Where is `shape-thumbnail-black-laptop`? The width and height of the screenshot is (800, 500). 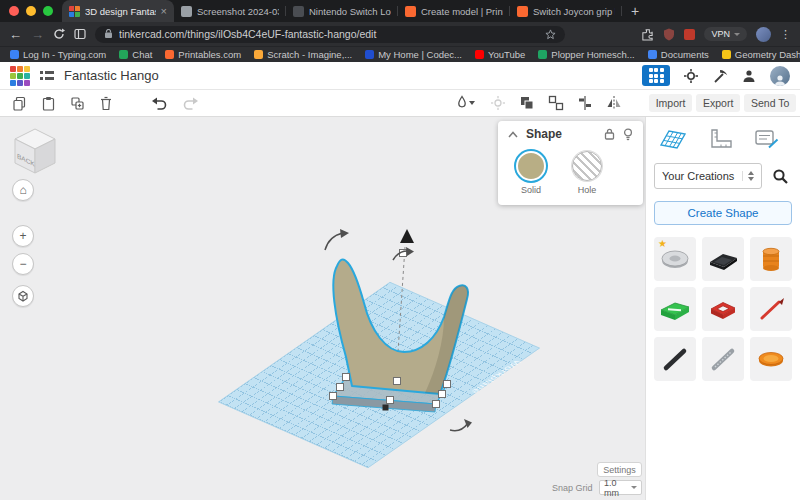
shape-thumbnail-black-laptop is located at coordinates (723, 259).